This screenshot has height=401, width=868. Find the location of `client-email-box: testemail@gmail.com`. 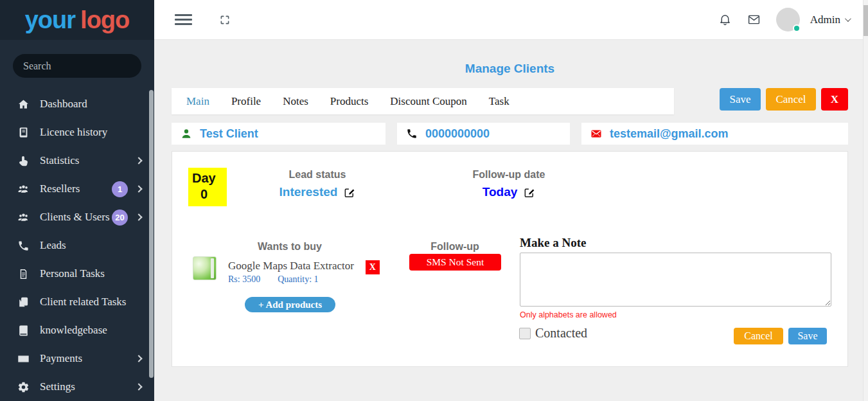

client-email-box: testemail@gmail.com is located at coordinates (714, 134).